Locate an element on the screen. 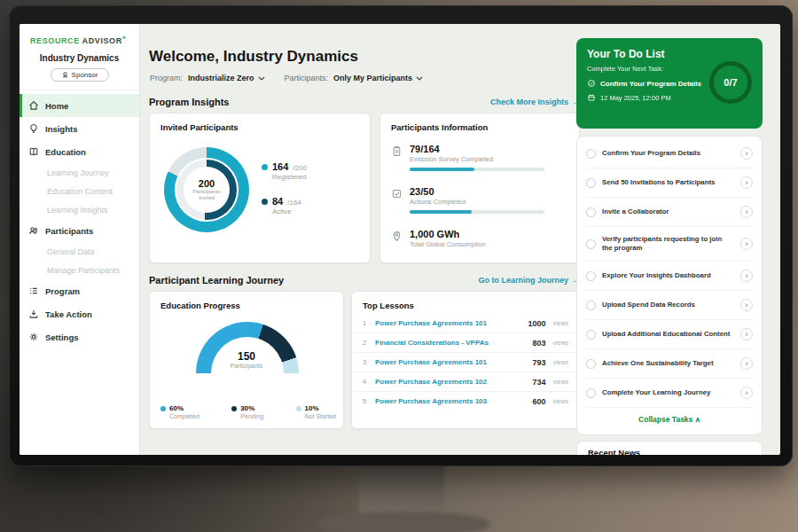 The height and width of the screenshot is (532, 798). invited-donut-chart: 200 Participants Invited is located at coordinates (207, 190).